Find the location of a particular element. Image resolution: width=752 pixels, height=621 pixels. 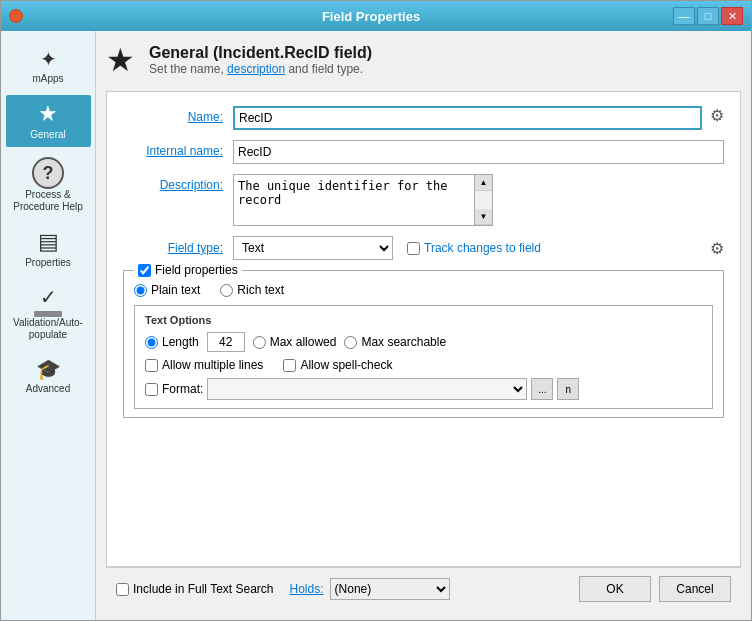

ok-button: OK is located at coordinates (615, 589).